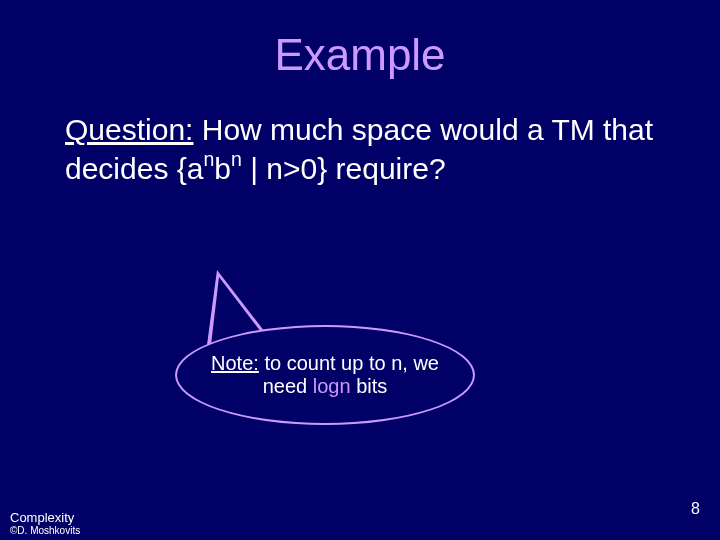  Describe the element at coordinates (325, 375) in the screenshot. I see `callout-text: Note: to count up to n, we need logn bit…` at that location.